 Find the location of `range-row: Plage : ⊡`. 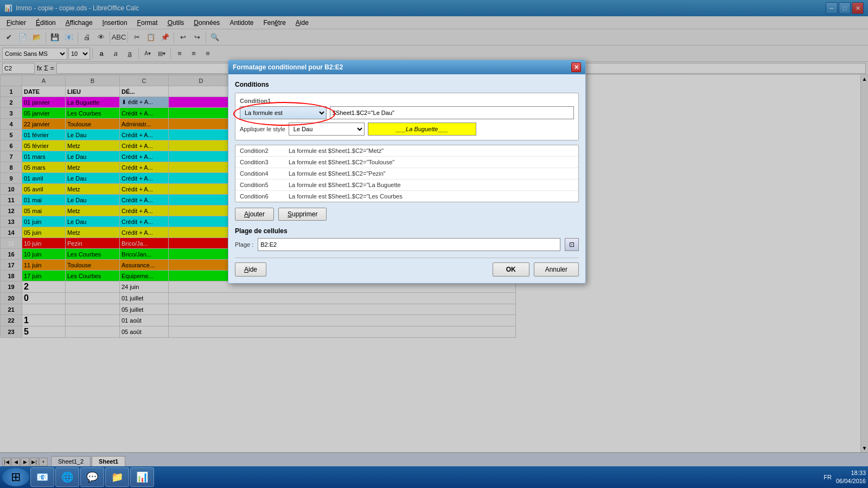

range-row: Plage : ⊡ is located at coordinates (407, 245).